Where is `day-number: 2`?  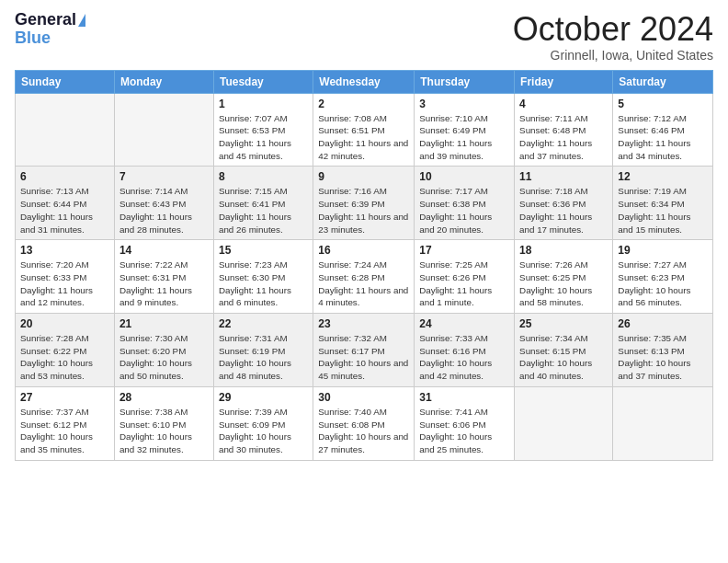
day-number: 2 is located at coordinates (364, 104).